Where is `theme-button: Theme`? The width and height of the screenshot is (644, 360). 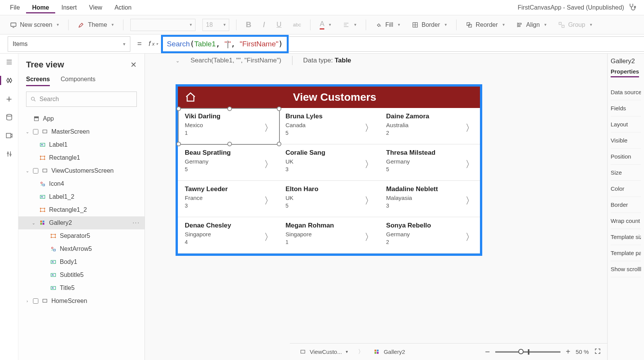
theme-button: Theme is located at coordinates (96, 25).